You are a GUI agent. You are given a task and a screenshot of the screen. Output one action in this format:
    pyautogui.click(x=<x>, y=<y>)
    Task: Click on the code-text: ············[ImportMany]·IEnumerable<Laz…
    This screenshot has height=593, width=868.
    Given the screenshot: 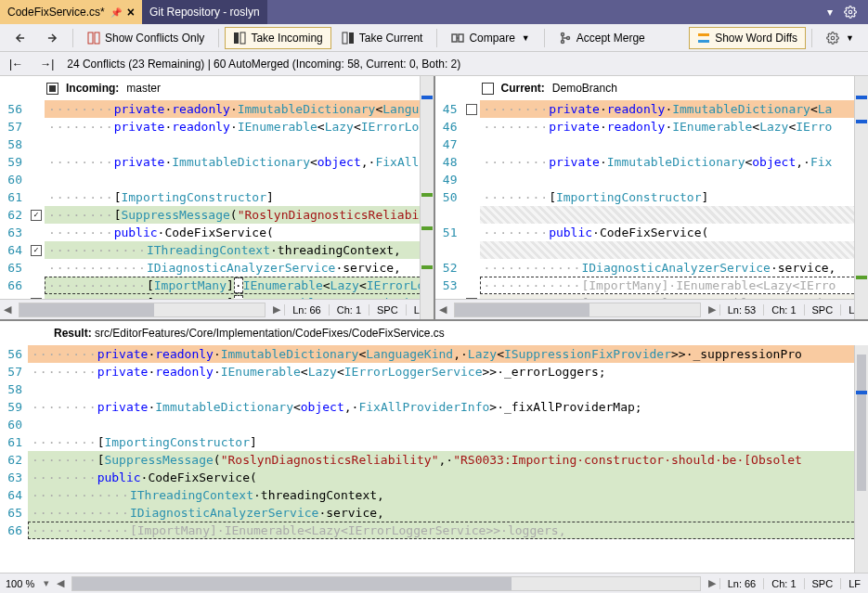 What is the action you would take?
    pyautogui.click(x=240, y=297)
    